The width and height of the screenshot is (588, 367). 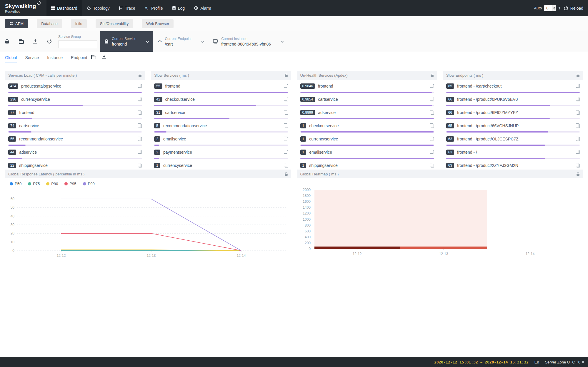 What do you see at coordinates (154, 8) in the screenshot?
I see `nav-item-profile: ∿Profile` at bounding box center [154, 8].